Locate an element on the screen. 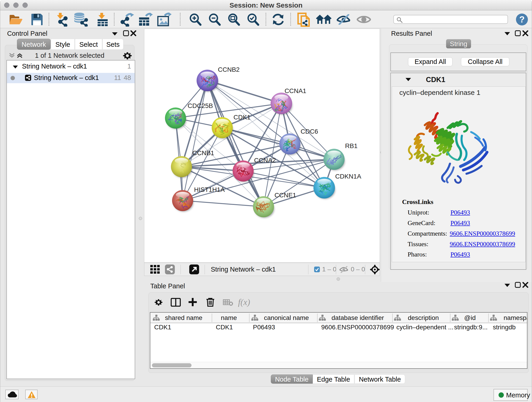 The width and height of the screenshot is (532, 402). svg-text: CDK1 is located at coordinates (242, 117).